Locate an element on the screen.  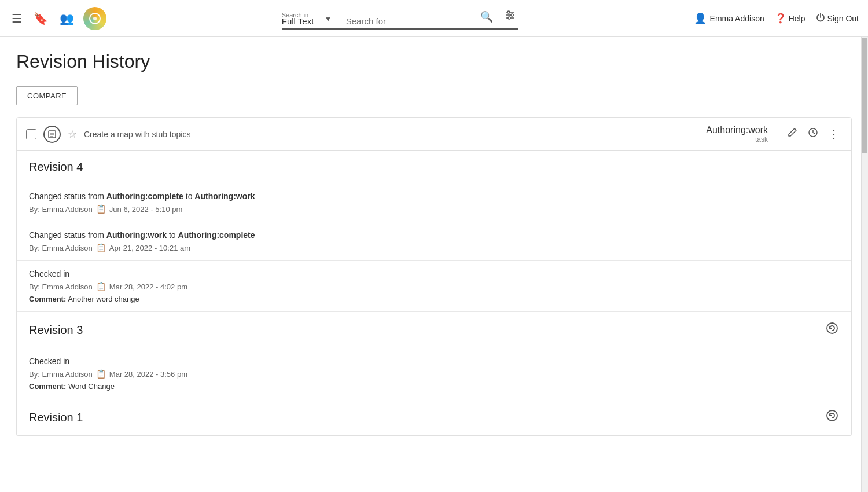
entry-comment: Comment: Another word change is located at coordinates (434, 299).